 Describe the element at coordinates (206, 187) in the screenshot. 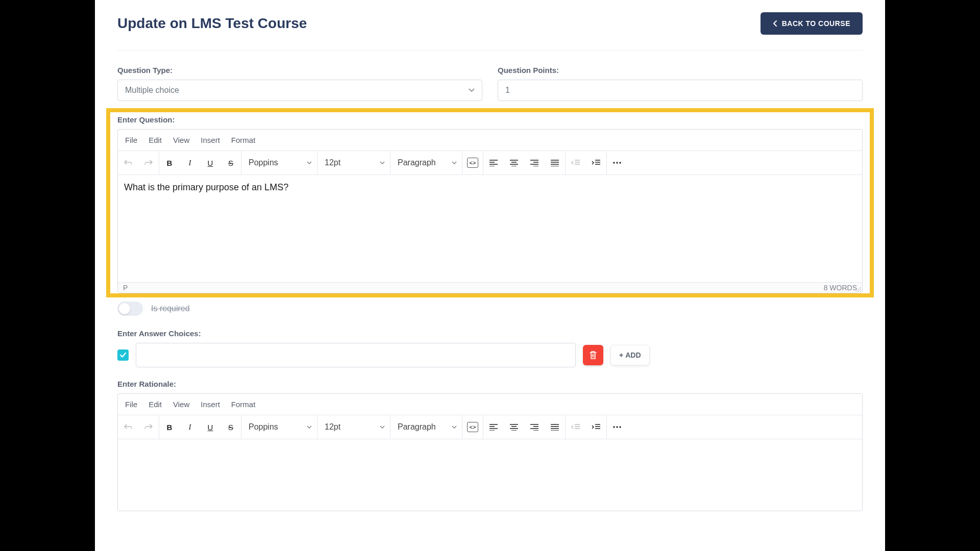

I see `question-text: What is the primary purpose of an LMS?` at that location.